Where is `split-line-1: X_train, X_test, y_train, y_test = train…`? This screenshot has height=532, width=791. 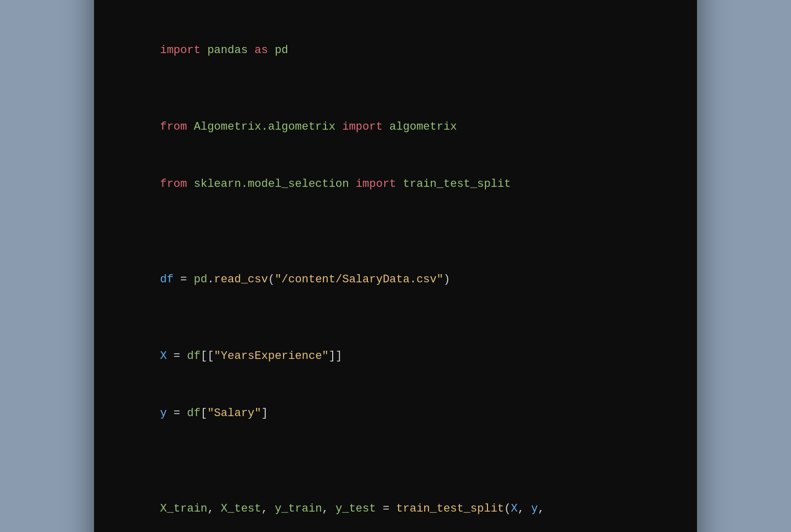 split-line-1: X_train, X_test, y_train, y_test = train… is located at coordinates (395, 506).